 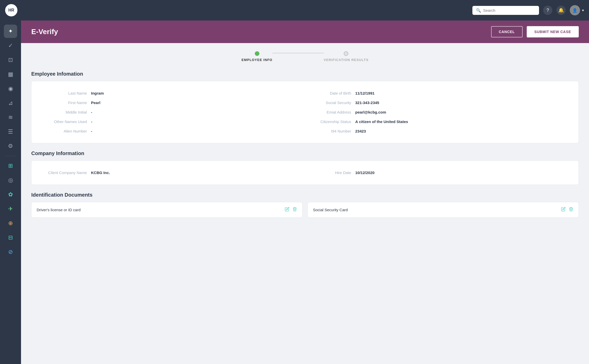 I want to click on id-doc-actions-drivers-license, so click(x=291, y=210).